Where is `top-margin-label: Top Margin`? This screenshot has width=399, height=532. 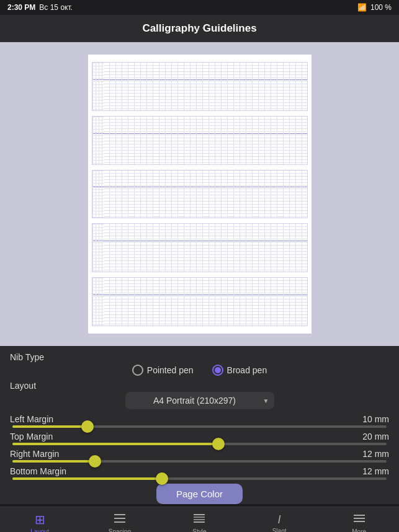
top-margin-label: Top Margin is located at coordinates (44, 437).